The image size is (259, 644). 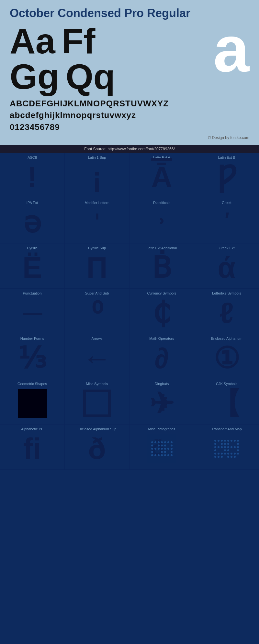 I want to click on glyph-cell-dingbats: Dingbats ✈, so click(x=162, y=402).